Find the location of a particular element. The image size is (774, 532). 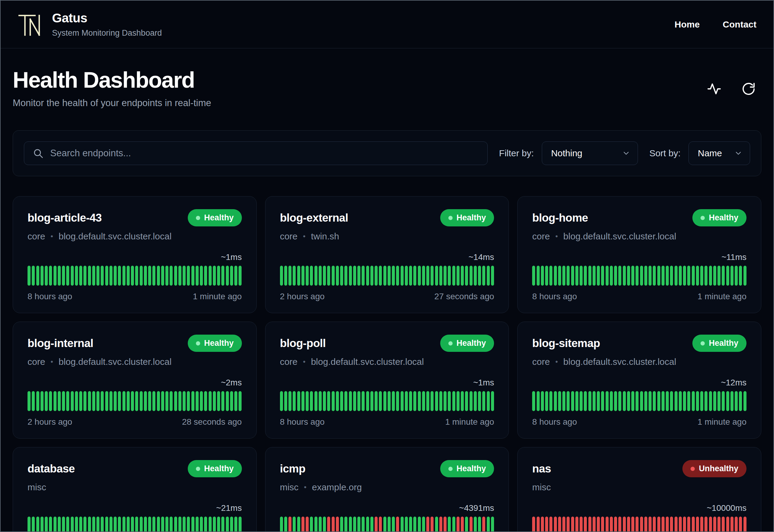

nav-link-home: Home is located at coordinates (687, 25).